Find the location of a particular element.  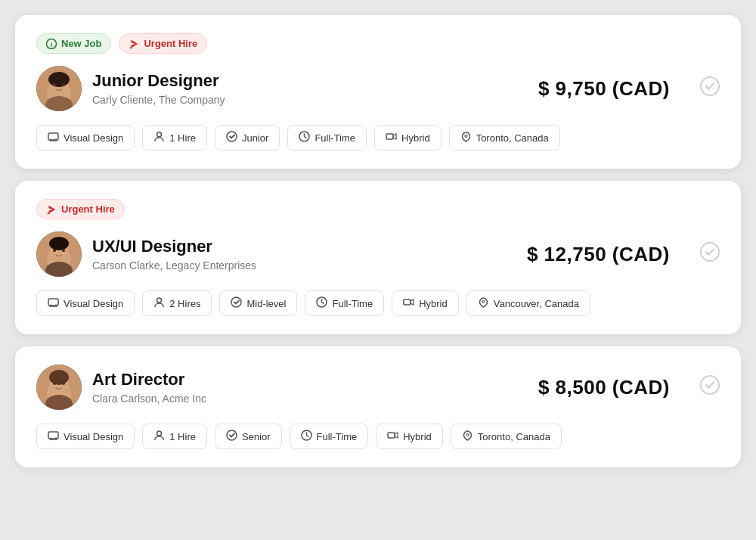

card-header-left: Art Director Clara Carlson, Acme Inc is located at coordinates (121, 387).